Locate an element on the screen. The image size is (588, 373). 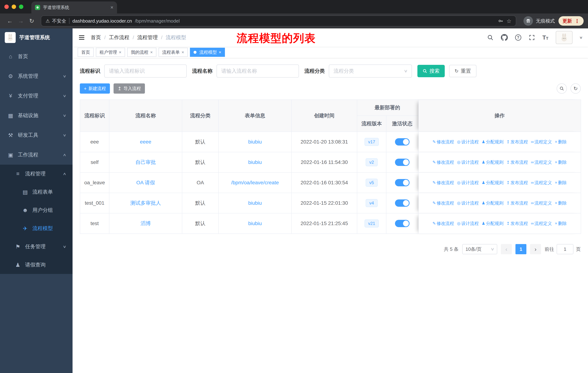
process-name-link: 测试多审批人 is located at coordinates (146, 203).